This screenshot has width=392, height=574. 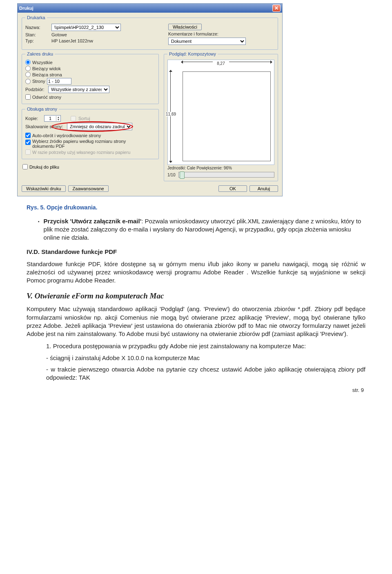 What do you see at coordinates (45, 127) in the screenshot?
I see `scale-label: Skalowanie strony:` at bounding box center [45, 127].